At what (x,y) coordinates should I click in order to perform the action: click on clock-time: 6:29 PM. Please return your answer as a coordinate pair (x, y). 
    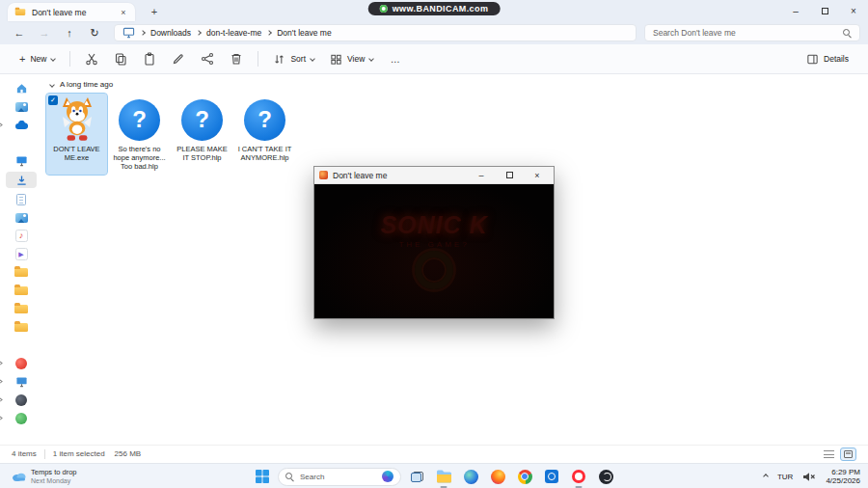
    Looking at the image, I should click on (846, 473).